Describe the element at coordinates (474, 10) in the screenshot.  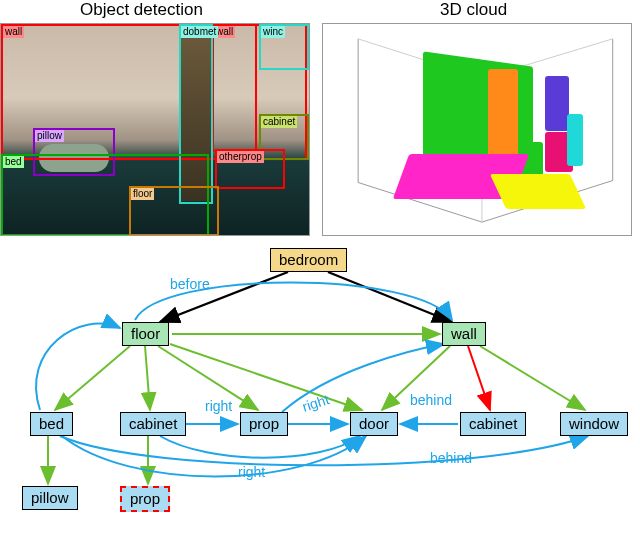
I see `title-cloud: 3D cloud` at that location.